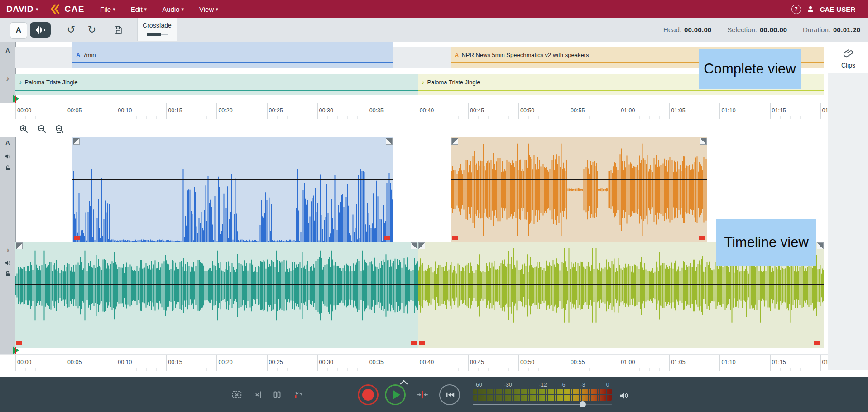  What do you see at coordinates (8, 73) in the screenshot?
I see `overview-track-rail: A ♪` at bounding box center [8, 73].